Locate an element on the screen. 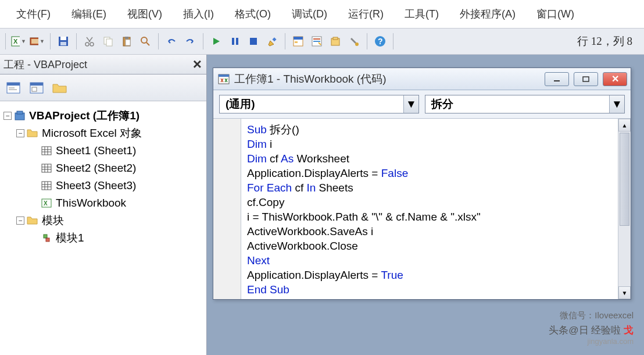 Image resolution: width=644 pixels, height=355 pixels. workbook-icon: X is located at coordinates (46, 203).